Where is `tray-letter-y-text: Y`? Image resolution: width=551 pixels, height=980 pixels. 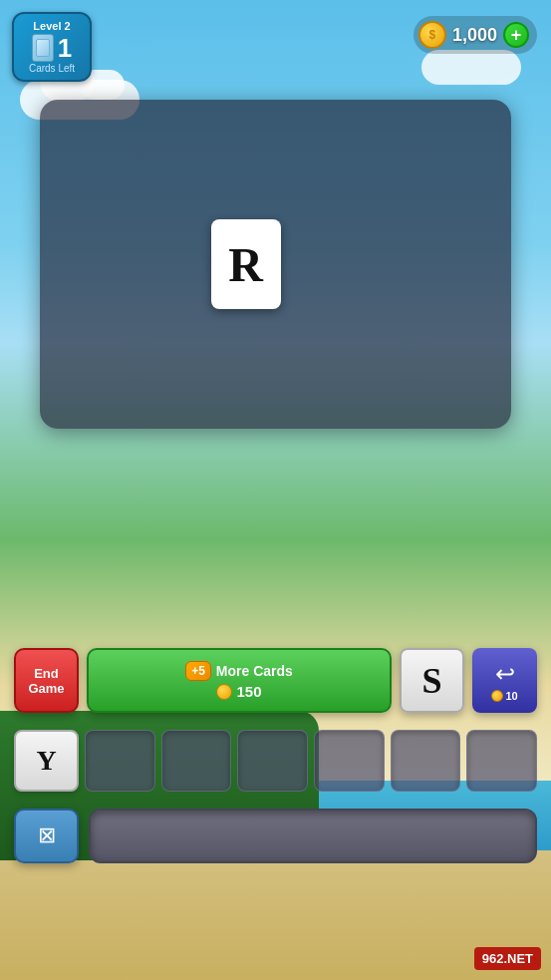 tray-letter-y-text: Y is located at coordinates (46, 761).